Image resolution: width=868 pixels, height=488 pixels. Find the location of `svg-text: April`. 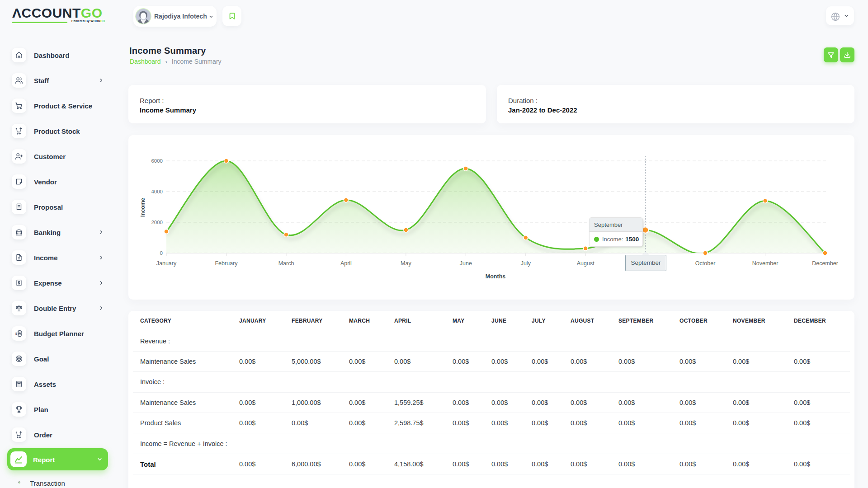

svg-text: April is located at coordinates (346, 263).